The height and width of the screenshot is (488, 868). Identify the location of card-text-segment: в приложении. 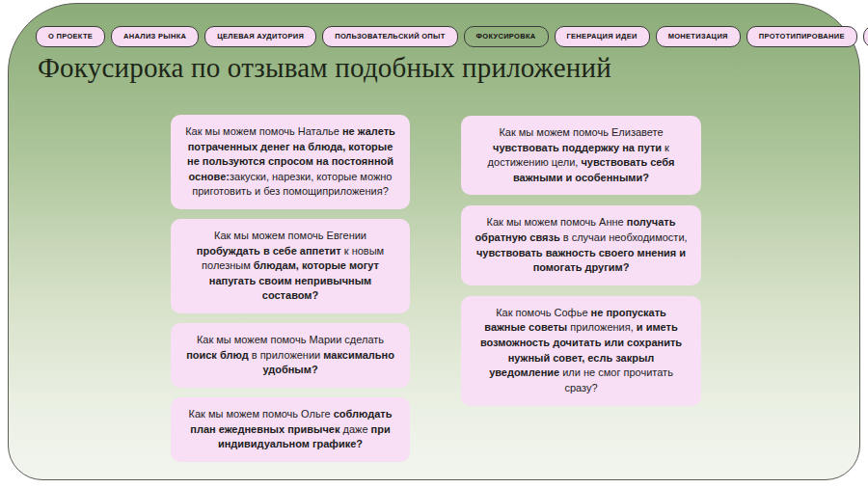
(287, 355).